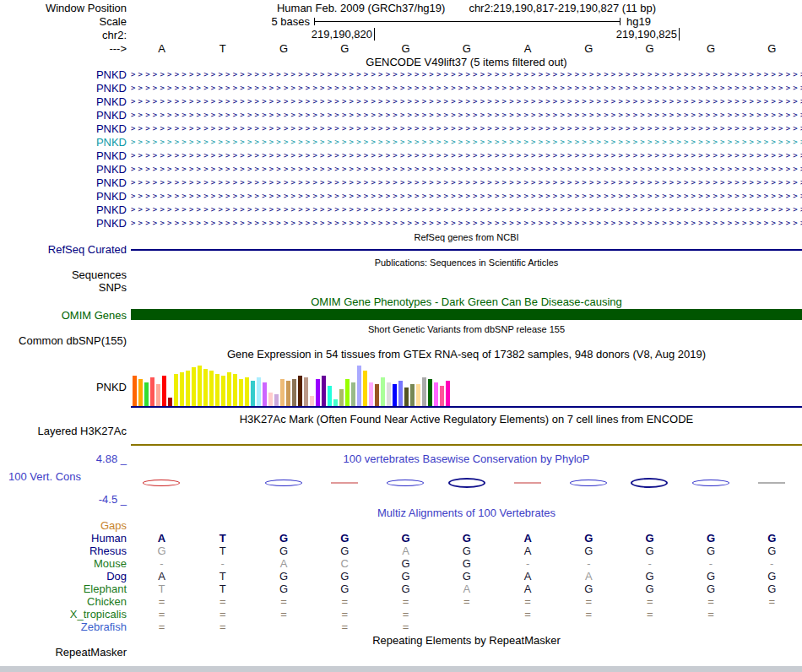  I want to click on publications-track-title: Publications: Sequences in Scientific Ar…, so click(466, 263).